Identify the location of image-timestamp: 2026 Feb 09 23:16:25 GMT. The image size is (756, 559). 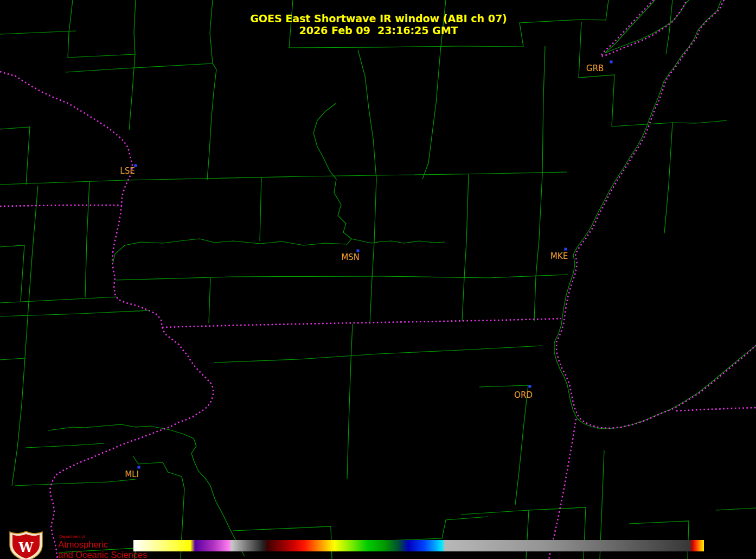
(379, 30).